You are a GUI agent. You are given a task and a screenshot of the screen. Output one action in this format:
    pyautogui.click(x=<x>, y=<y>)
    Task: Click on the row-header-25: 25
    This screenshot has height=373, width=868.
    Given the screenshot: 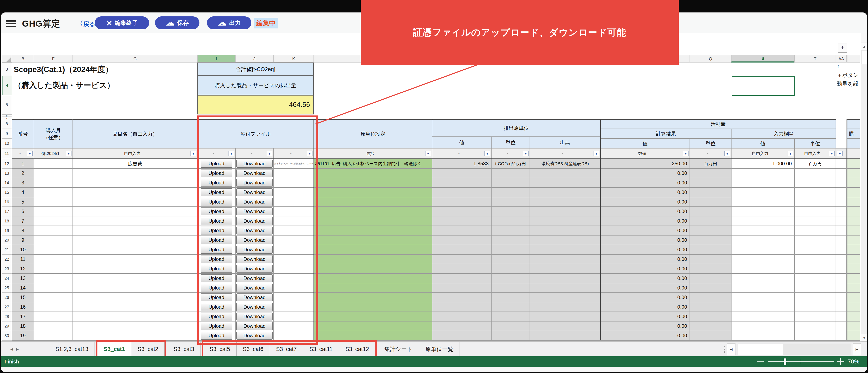 What is the action you would take?
    pyautogui.click(x=7, y=288)
    